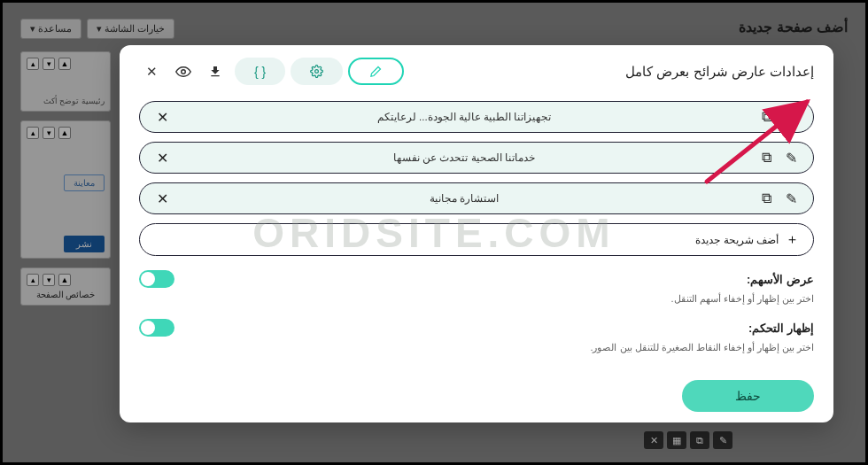  What do you see at coordinates (464, 117) in the screenshot?
I see `slide-title: تجهيزاتنا الطبية عالية الجودة... لرعايتك…` at bounding box center [464, 117].